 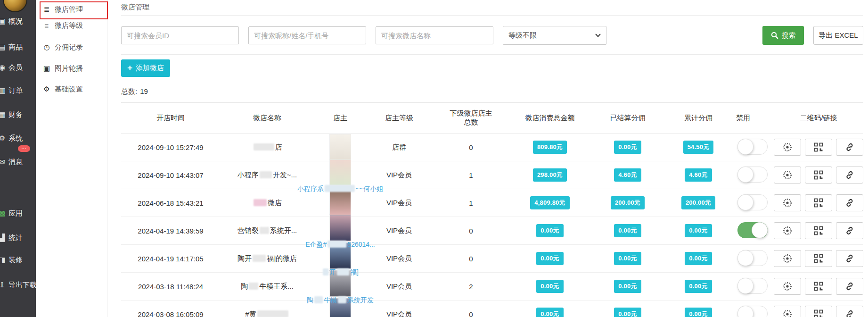 What do you see at coordinates (251, 313) in the screenshot?
I see `text-fragment: #黄` at bounding box center [251, 313].